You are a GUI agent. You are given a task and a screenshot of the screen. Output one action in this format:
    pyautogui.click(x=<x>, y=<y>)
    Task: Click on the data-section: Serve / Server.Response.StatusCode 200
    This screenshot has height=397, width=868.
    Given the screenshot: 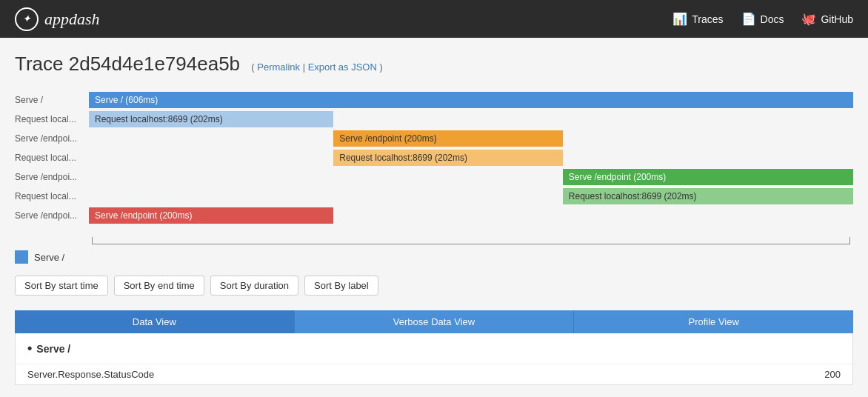 What is the action you would take?
    pyautogui.click(x=434, y=359)
    